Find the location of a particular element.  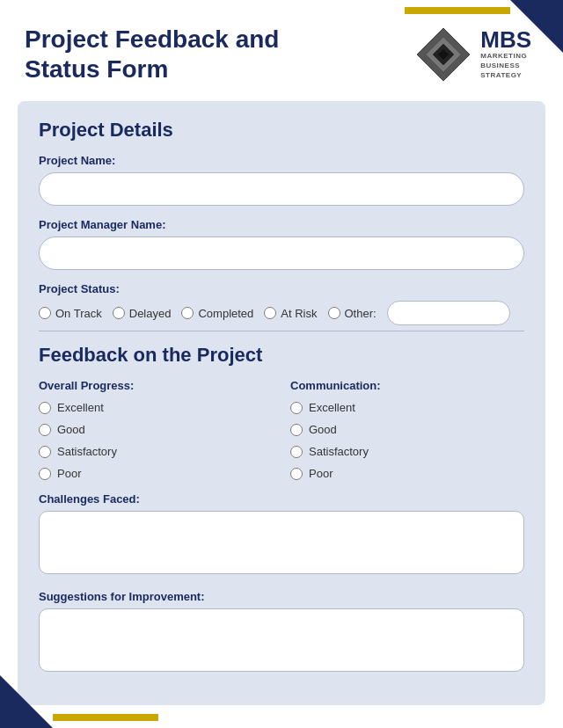

project-manager-label: Project Manager Name: is located at coordinates (282, 225).